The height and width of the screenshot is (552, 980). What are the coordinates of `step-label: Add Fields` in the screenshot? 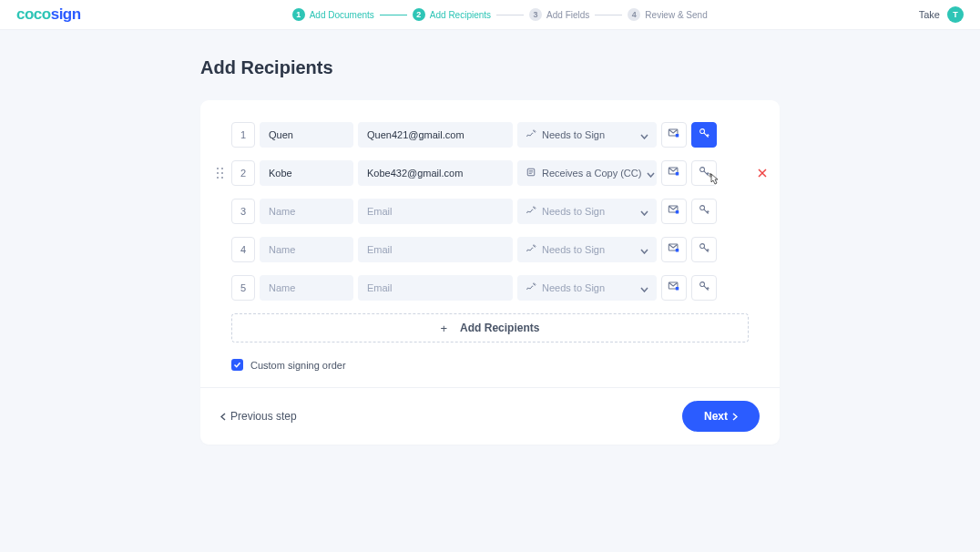 It's located at (568, 15).